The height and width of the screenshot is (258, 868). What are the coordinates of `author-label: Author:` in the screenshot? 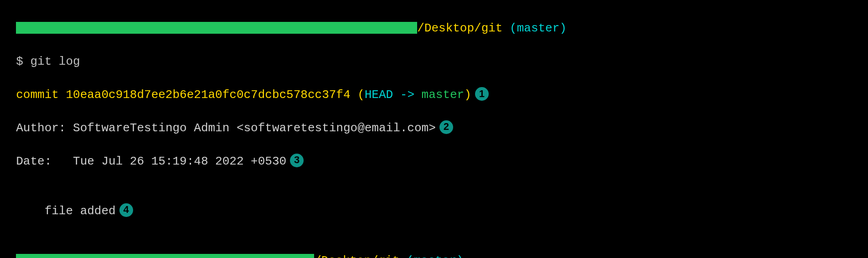 It's located at (45, 128).